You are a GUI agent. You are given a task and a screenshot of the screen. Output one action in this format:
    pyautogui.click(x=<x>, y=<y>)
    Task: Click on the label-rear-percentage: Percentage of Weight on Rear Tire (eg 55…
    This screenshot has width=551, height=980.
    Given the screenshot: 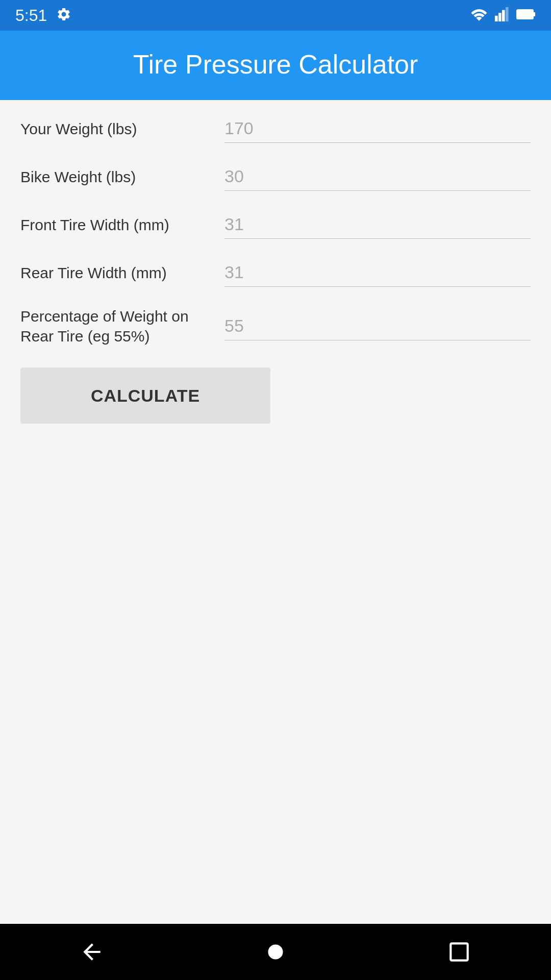 What is the action you would take?
    pyautogui.click(x=117, y=326)
    